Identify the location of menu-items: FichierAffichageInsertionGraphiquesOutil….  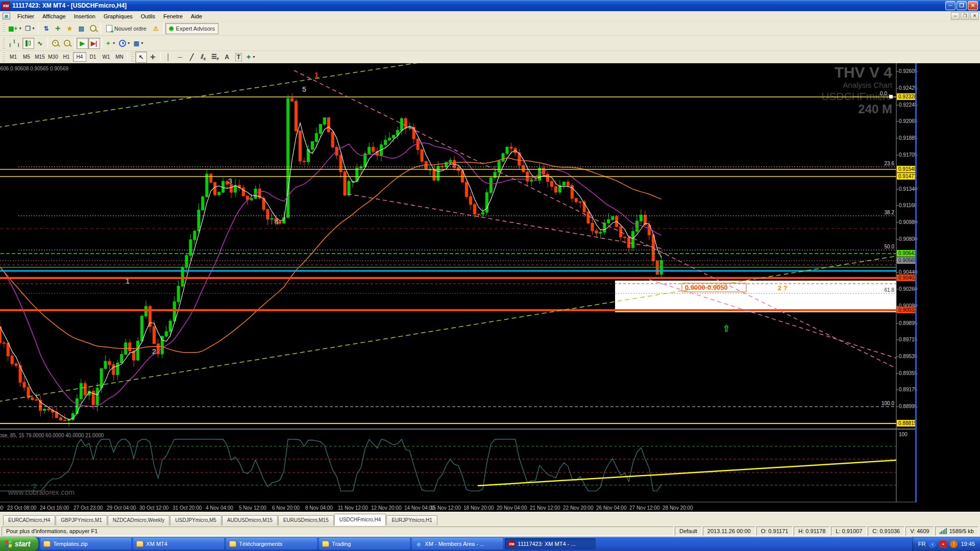
(110, 16).